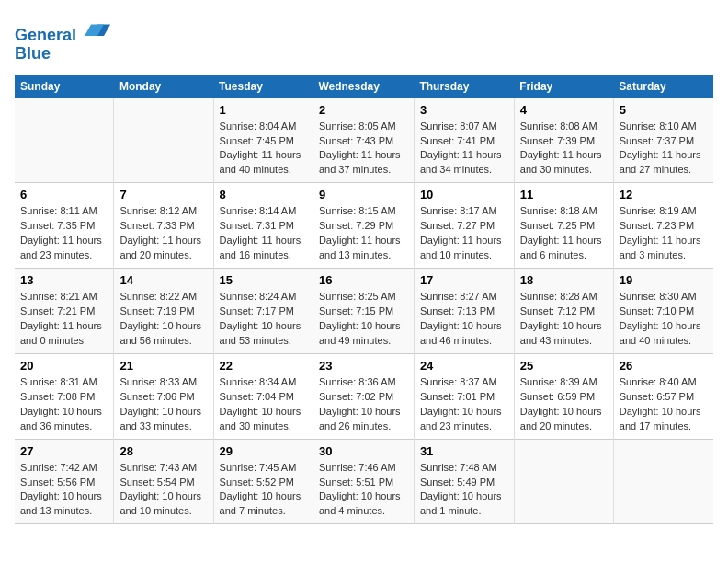 The image size is (728, 563). I want to click on weekday-header: Wednesday, so click(363, 86).